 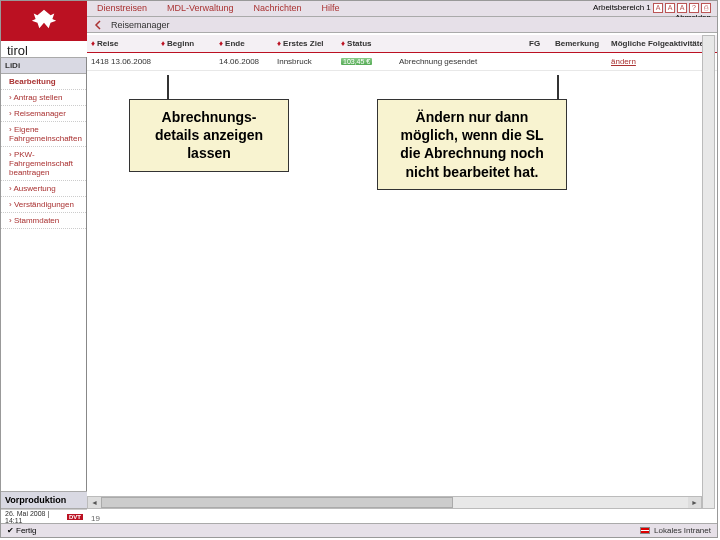 I want to click on sidebar-item-antrag: Antrag stellen, so click(x=44, y=98).